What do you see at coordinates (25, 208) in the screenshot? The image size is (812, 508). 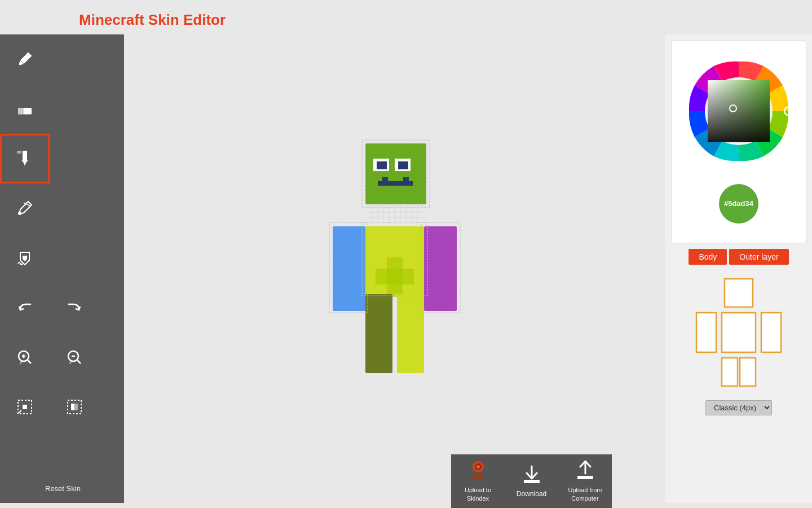 I see `eyedropper-tool` at bounding box center [25, 208].